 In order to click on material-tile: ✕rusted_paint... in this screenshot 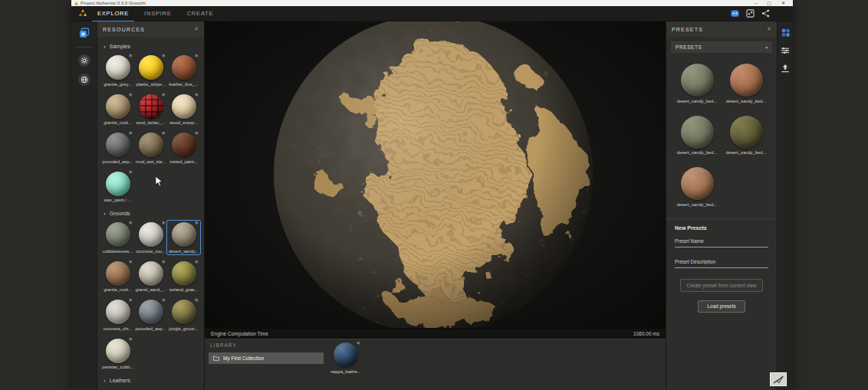, I will do `click(184, 148)`.